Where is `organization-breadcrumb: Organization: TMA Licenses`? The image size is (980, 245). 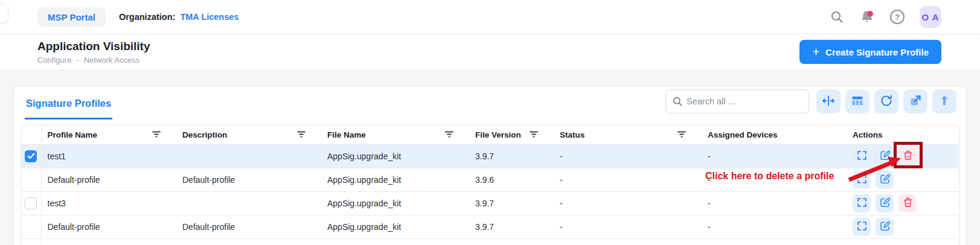
organization-breadcrumb: Organization: TMA Licenses is located at coordinates (179, 17).